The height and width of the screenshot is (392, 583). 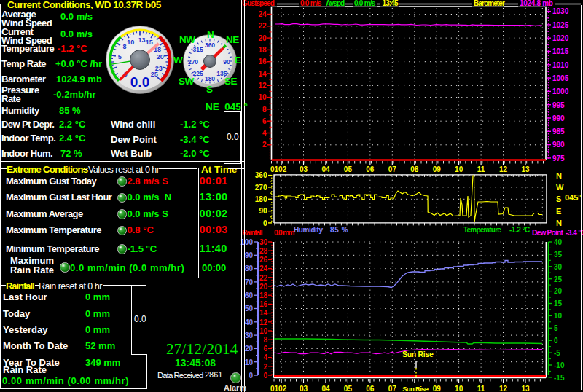 What do you see at coordinates (262, 50) in the screenshot?
I see `svg-text: 18` at bounding box center [262, 50].